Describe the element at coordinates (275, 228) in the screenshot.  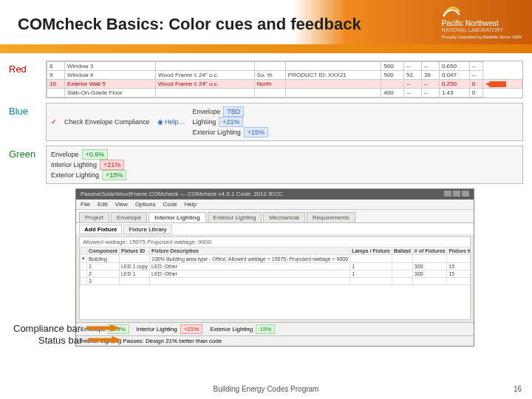
I see `sub-tabs: Add FixtureFixture Library` at that location.